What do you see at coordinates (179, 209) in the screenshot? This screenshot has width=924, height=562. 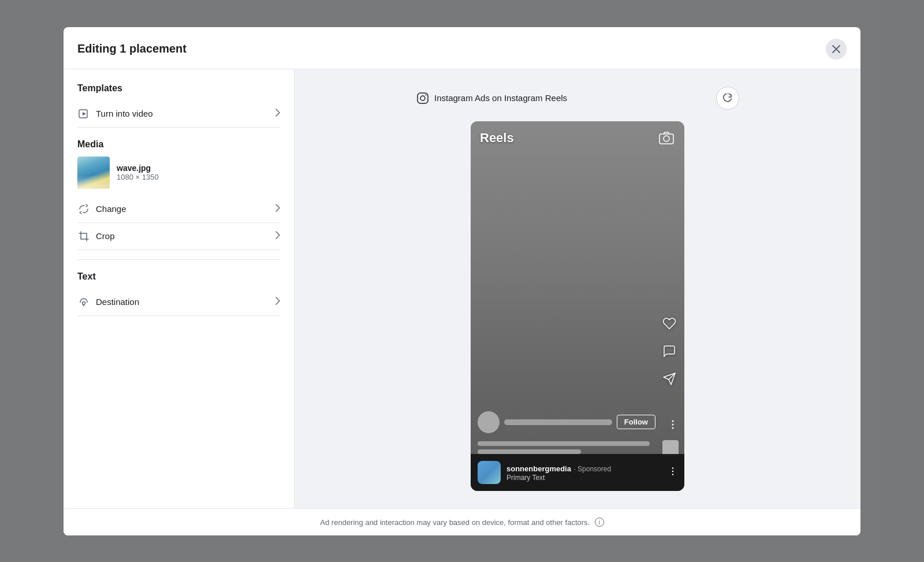 I see `change-item: Change` at bounding box center [179, 209].